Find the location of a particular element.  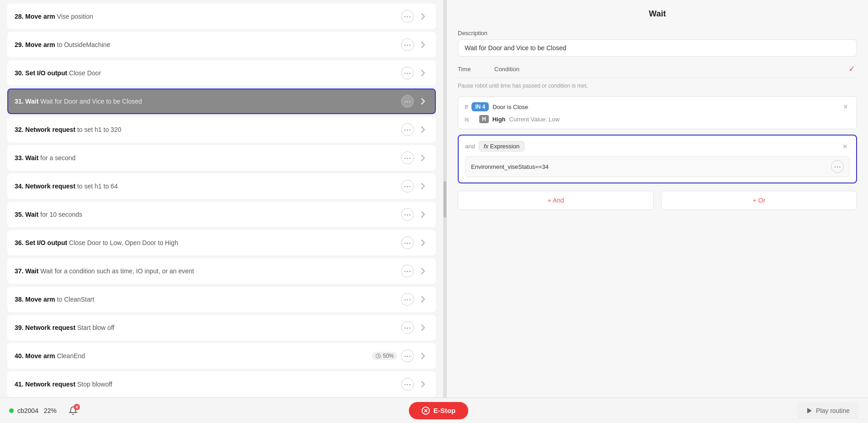

and-label: and is located at coordinates (470, 146).